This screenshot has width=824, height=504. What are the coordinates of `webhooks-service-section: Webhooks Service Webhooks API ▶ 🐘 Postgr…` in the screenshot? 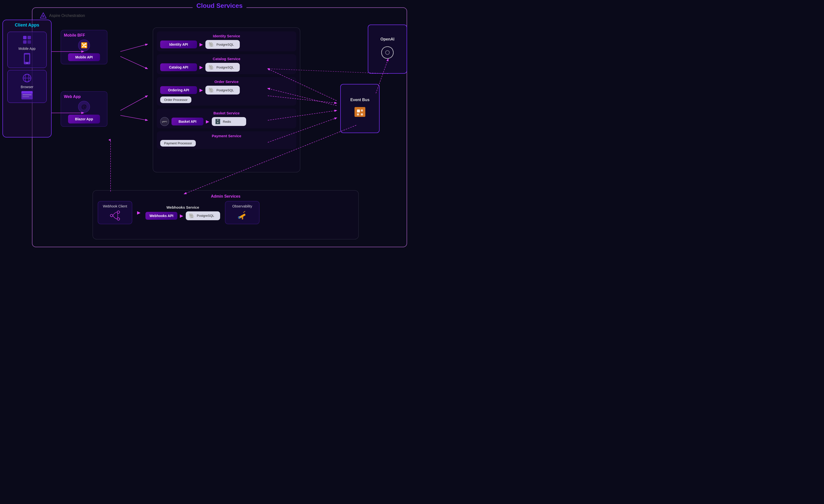 It's located at (183, 213).